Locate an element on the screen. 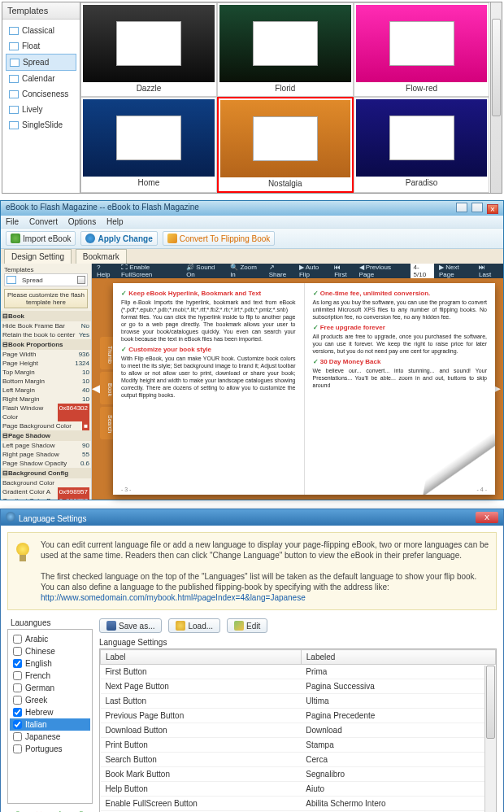  zoom-button: 🔍 Zoom In is located at coordinates (246, 271).